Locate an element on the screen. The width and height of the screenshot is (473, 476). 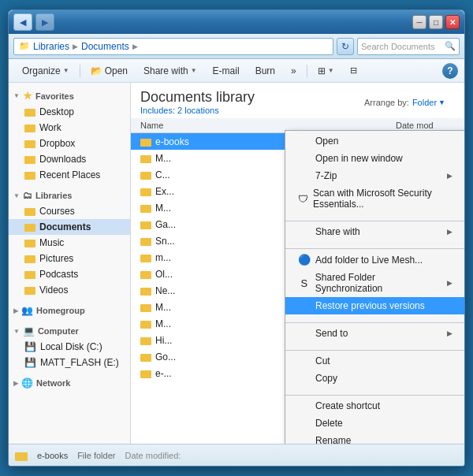
homegroup-section: ▶ 👥 Homegroup is located at coordinates (69, 311).